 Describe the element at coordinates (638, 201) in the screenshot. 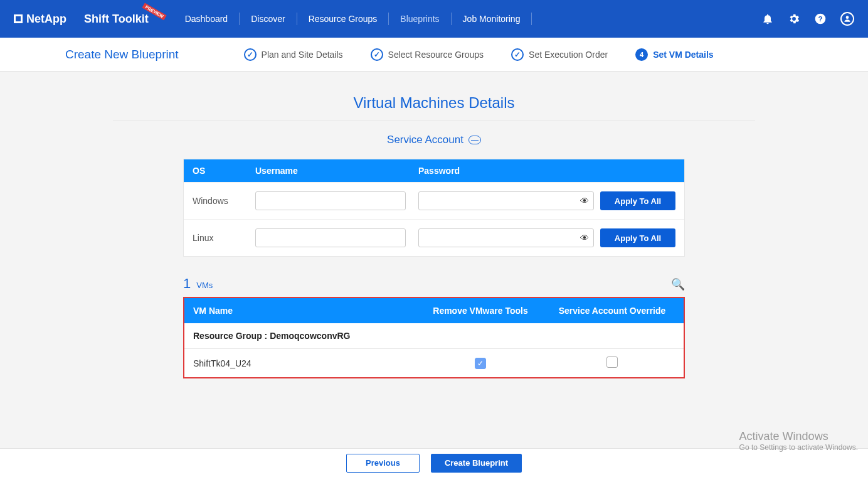

I see `apply-all-windows-button: Apply To All` at that location.